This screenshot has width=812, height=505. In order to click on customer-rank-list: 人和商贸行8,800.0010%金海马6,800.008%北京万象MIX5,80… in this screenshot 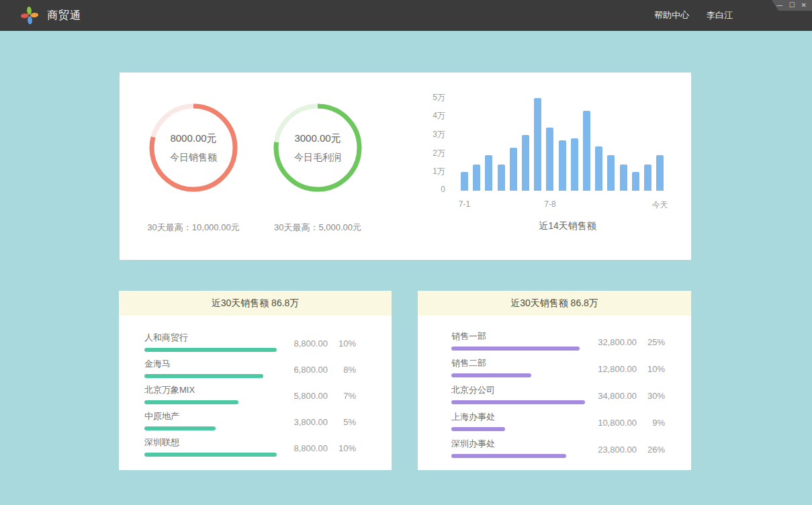, I will do `click(255, 393)`.